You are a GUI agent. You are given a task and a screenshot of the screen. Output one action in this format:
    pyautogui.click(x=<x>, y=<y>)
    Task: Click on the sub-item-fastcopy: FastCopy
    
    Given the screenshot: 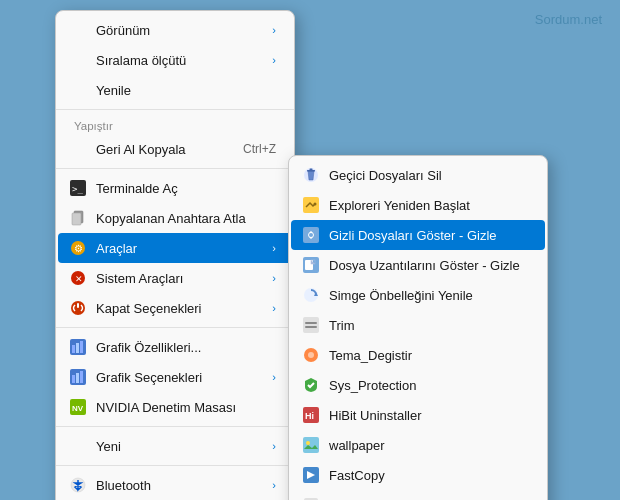 What is the action you would take?
    pyautogui.click(x=418, y=475)
    